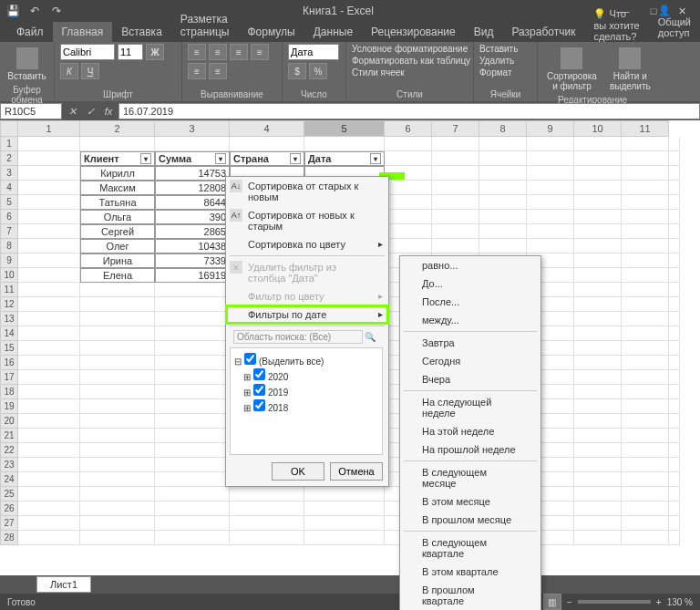 The height and width of the screenshot is (610, 700). Describe the element at coordinates (192, 275) in the screenshot. I see `cell: 16919` at that location.